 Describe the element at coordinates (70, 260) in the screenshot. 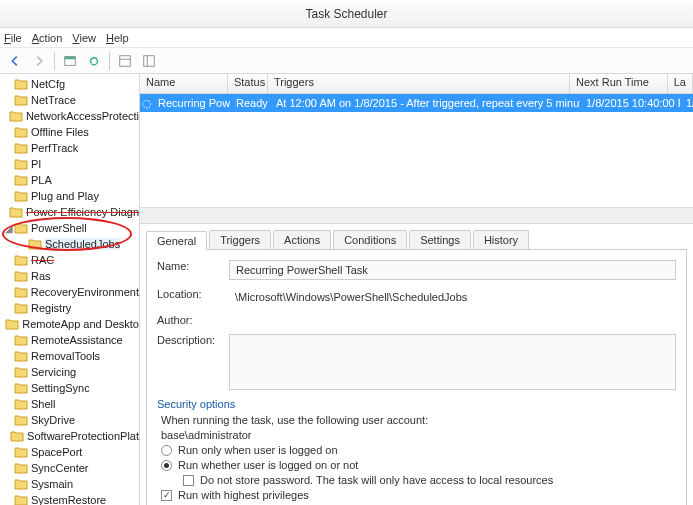

I see `tree-item: RAC` at that location.